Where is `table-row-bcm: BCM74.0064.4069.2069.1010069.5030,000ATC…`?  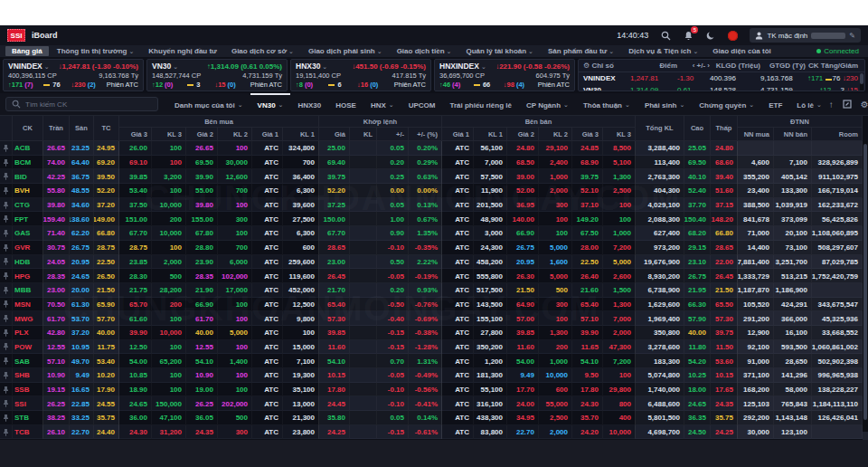
table-row-bcm: BCM74.0064.4069.2069.1010069.5030,000ATC… is located at coordinates (431, 163).